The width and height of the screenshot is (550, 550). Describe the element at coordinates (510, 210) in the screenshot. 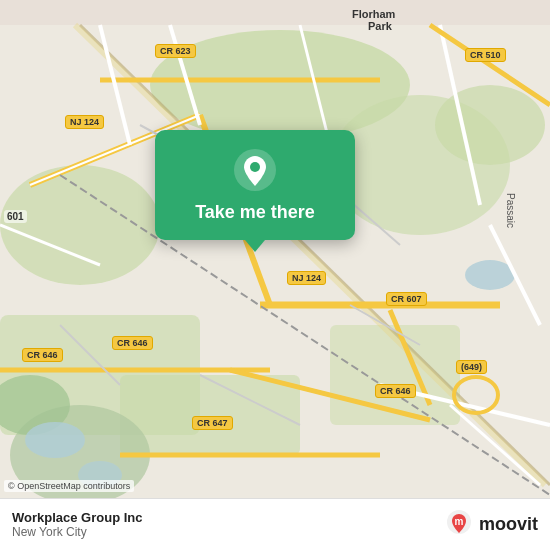

I see `place-label-passaic: Passaic` at that location.